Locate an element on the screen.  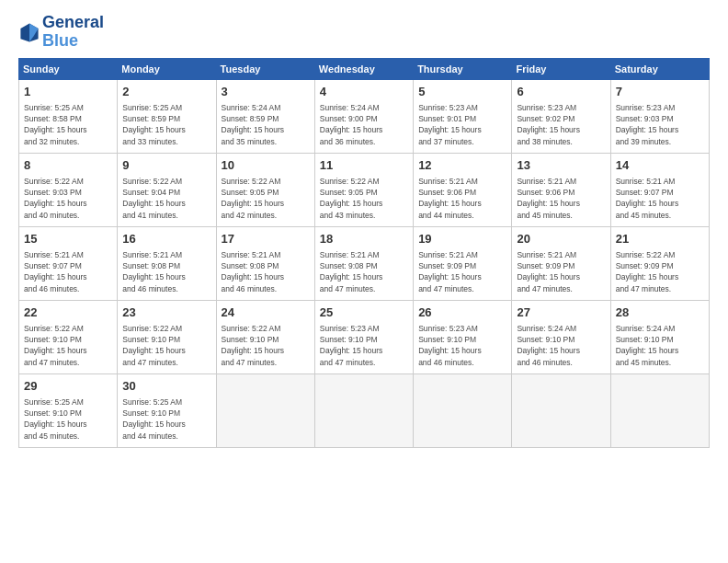
calendar-cell: 7Sunrise: 5:23 AMSunset: 9:03 PMDaylight… is located at coordinates (660, 116).